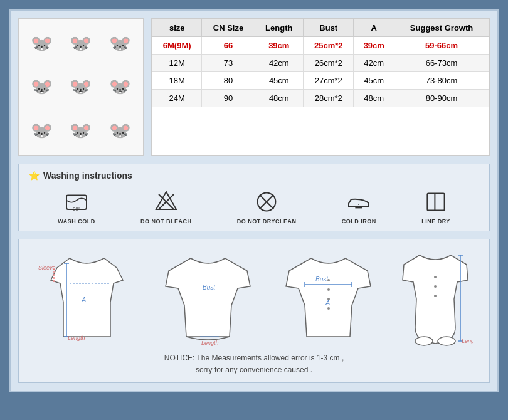 Image resolution: width=508 pixels, height=420 pixels. Describe the element at coordinates (77, 209) in the screenshot. I see `svg-text: 30°` at that location.